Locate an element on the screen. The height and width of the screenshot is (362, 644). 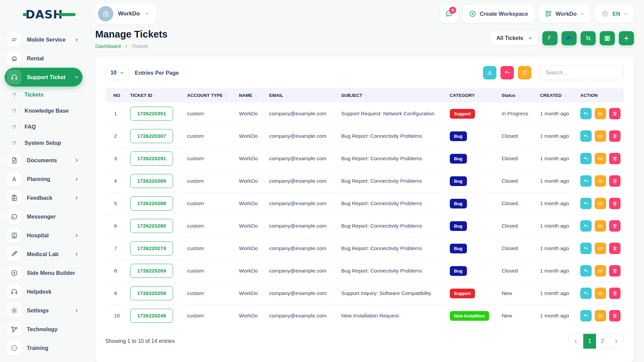
column-header-ticket-id: TICKET ID↑↓ is located at coordinates (155, 95).